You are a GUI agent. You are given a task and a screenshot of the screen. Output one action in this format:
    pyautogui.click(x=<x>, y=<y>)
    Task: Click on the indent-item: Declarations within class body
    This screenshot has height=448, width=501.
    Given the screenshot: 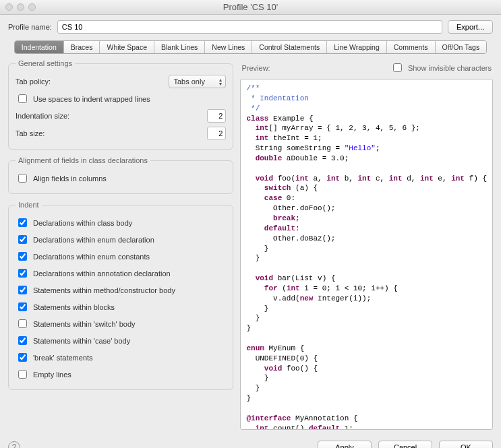 What is the action you would take?
    pyautogui.click(x=121, y=222)
    